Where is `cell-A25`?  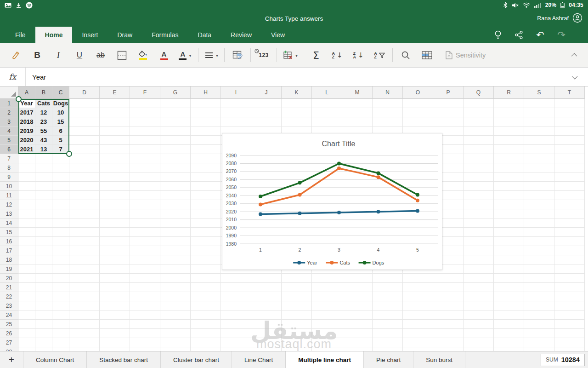
cell-A25 is located at coordinates (27, 324).